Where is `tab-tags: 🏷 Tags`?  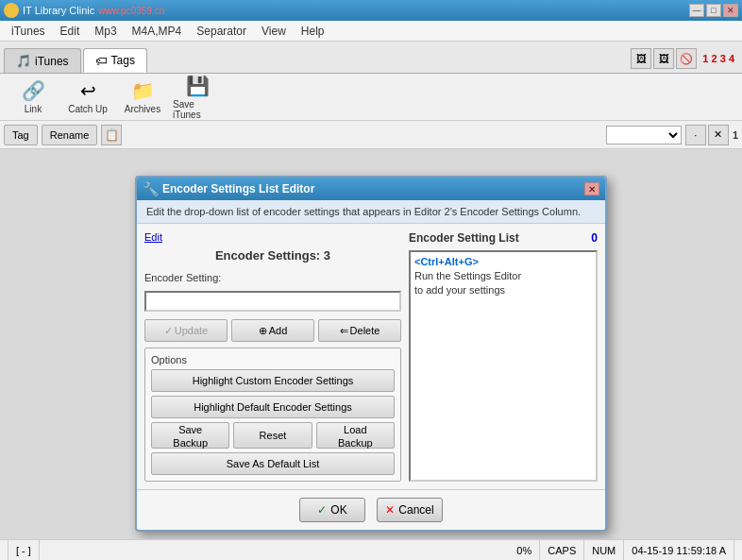
tab-tags: 🏷 Tags is located at coordinates (115, 60).